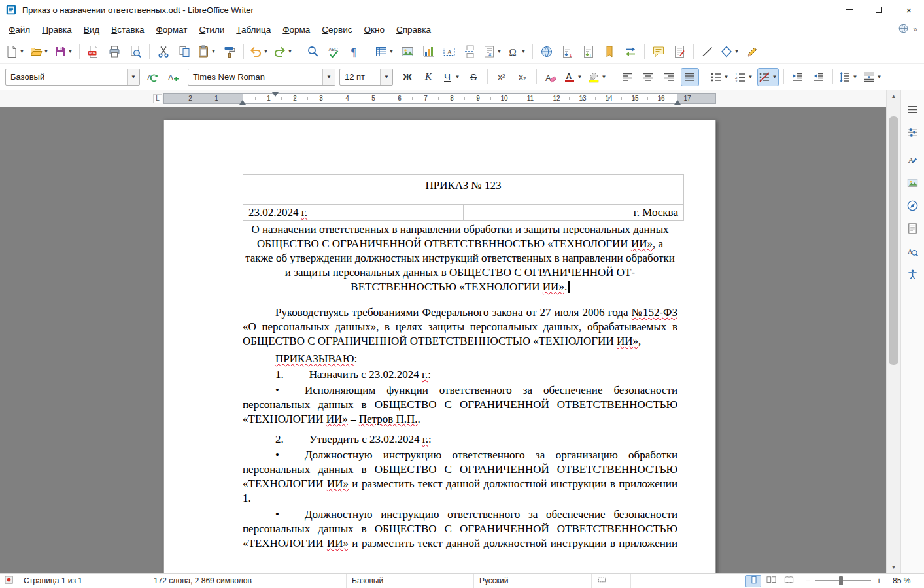 The height and width of the screenshot is (588, 924). What do you see at coordinates (443, 99) in the screenshot?
I see `horizontal-ruler: L 211234567891011121314151617` at bounding box center [443, 99].